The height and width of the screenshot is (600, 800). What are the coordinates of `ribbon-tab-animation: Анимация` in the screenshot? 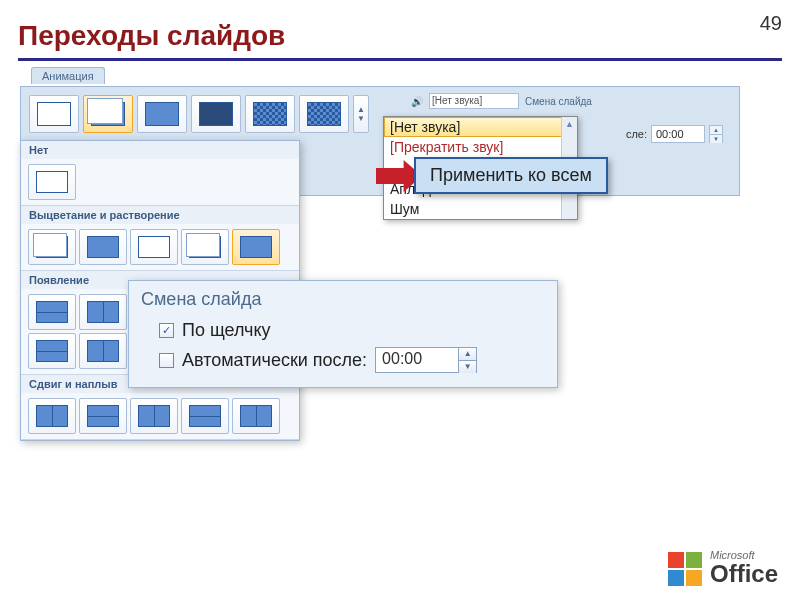 It's located at (68, 76).